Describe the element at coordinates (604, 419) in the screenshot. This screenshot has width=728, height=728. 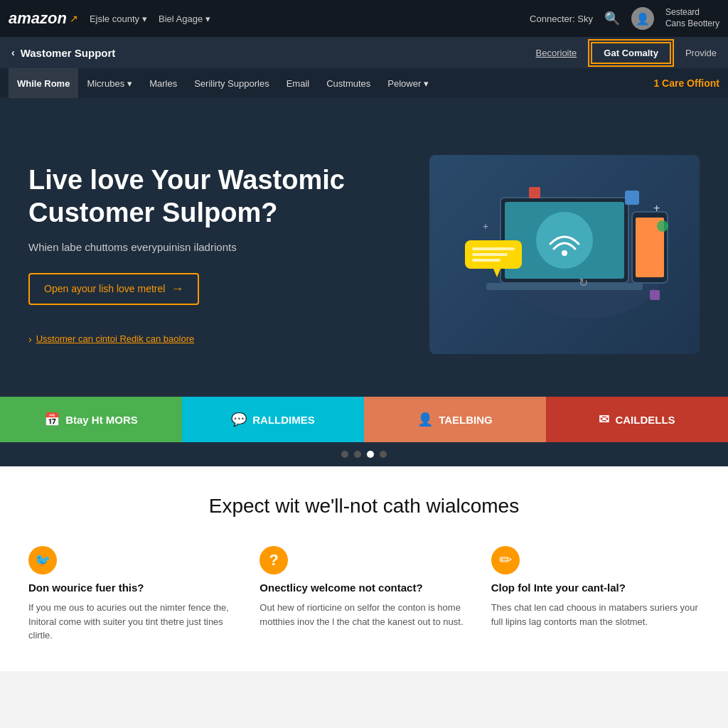
I see `email-icon: ✉` at that location.